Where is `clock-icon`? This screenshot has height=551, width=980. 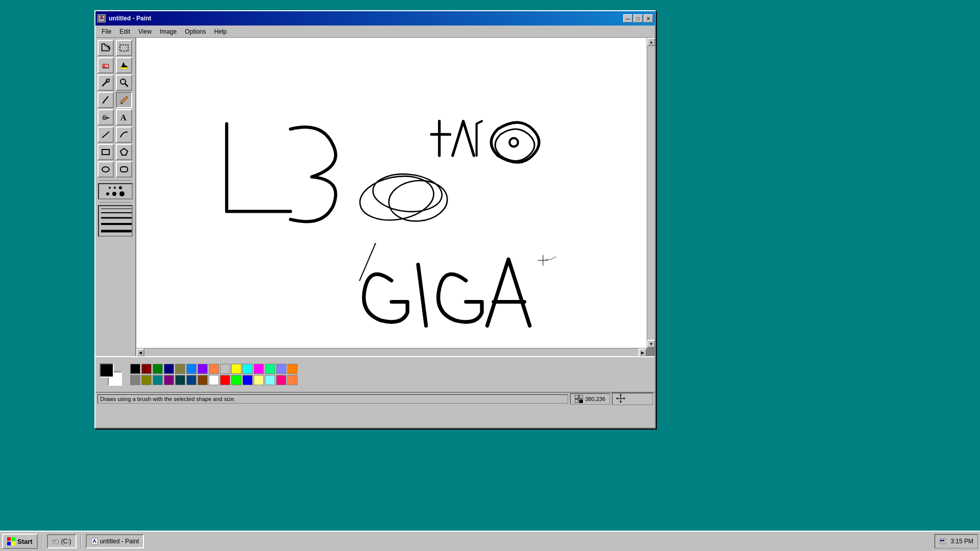 clock-icon is located at coordinates (943, 541).